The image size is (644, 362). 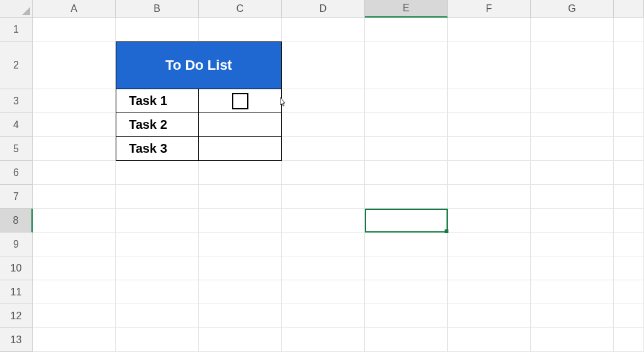 What do you see at coordinates (489, 173) in the screenshot?
I see `cell-F6` at bounding box center [489, 173].